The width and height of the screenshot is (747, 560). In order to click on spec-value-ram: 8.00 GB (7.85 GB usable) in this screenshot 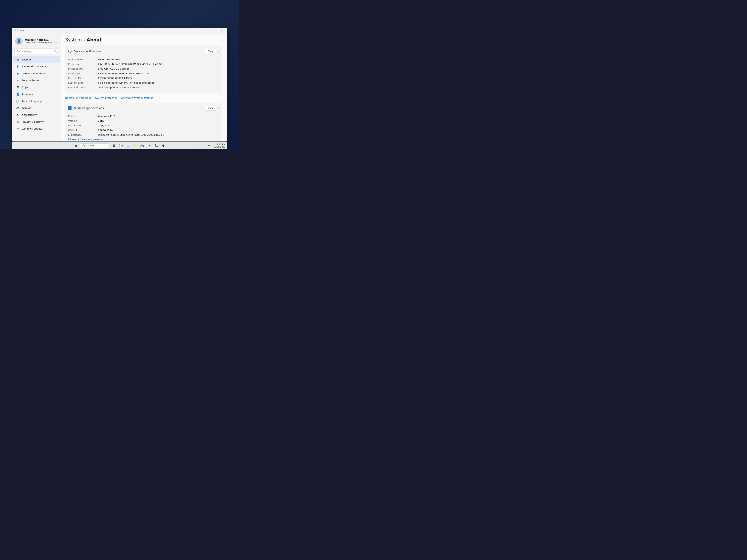, I will do `click(159, 69)`.